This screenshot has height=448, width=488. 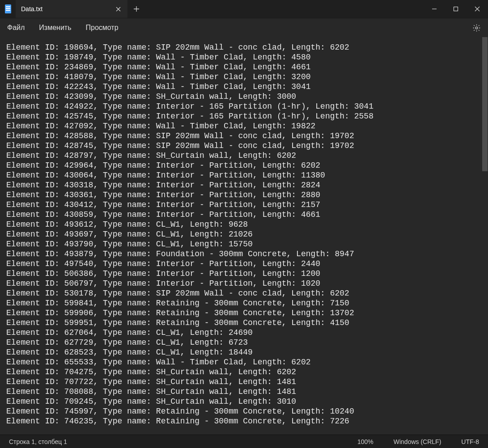 I want to click on close-button, so click(x=477, y=9).